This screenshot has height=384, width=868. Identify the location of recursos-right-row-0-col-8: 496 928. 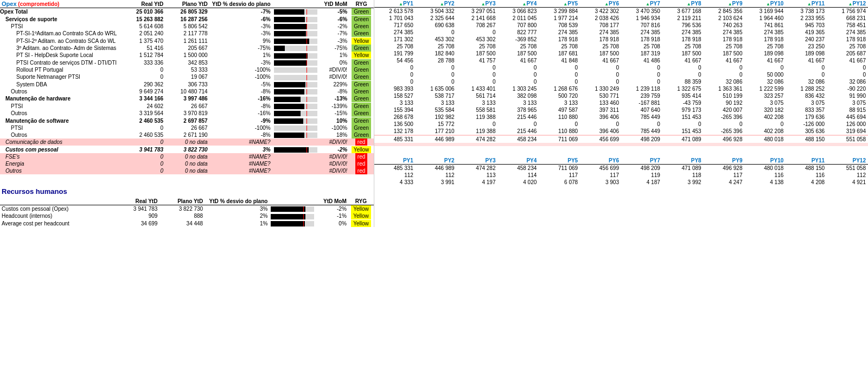
(724, 168).